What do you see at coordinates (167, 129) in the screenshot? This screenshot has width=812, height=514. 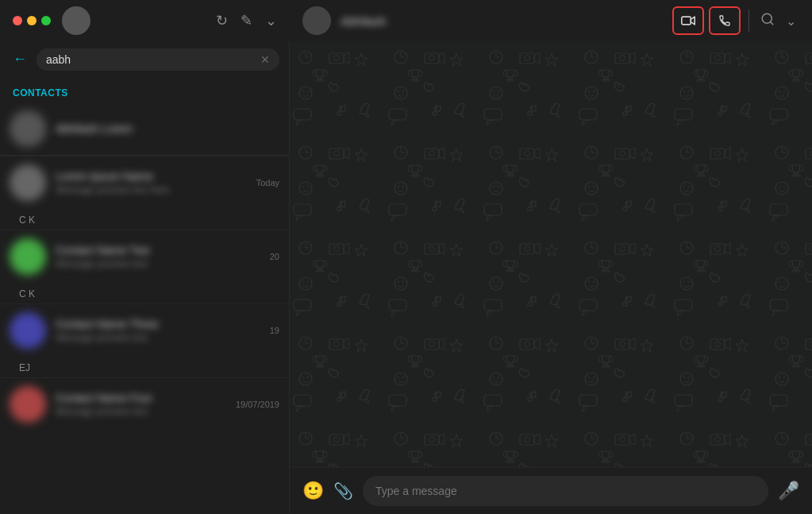 I see `contact-name: Abhilash Lorem` at bounding box center [167, 129].